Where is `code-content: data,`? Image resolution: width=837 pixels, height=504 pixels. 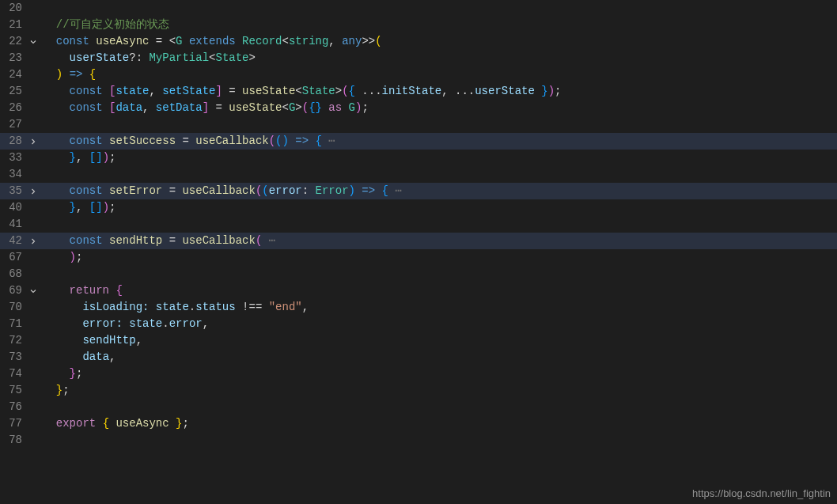
code-content: data, is located at coordinates (438, 358).